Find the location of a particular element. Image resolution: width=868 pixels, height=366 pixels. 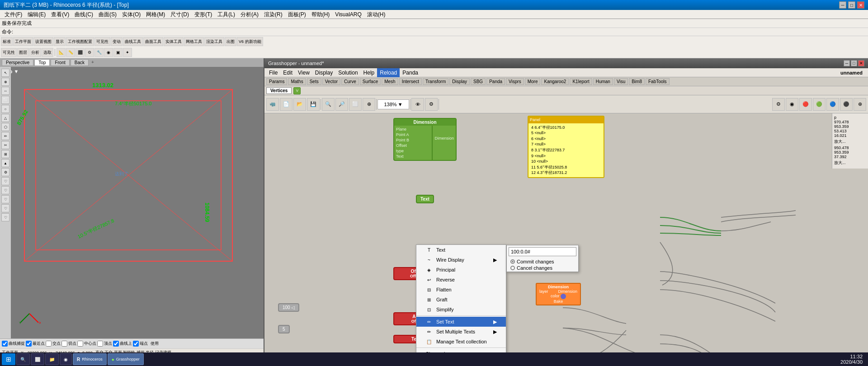

gh-menu-display: Display is located at coordinates (324, 73).